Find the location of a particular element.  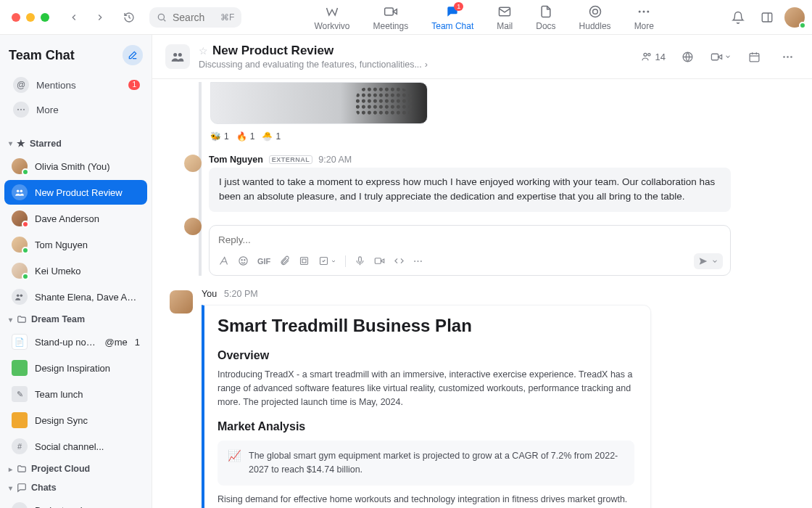

star-icon: ★ is located at coordinates (21, 144).